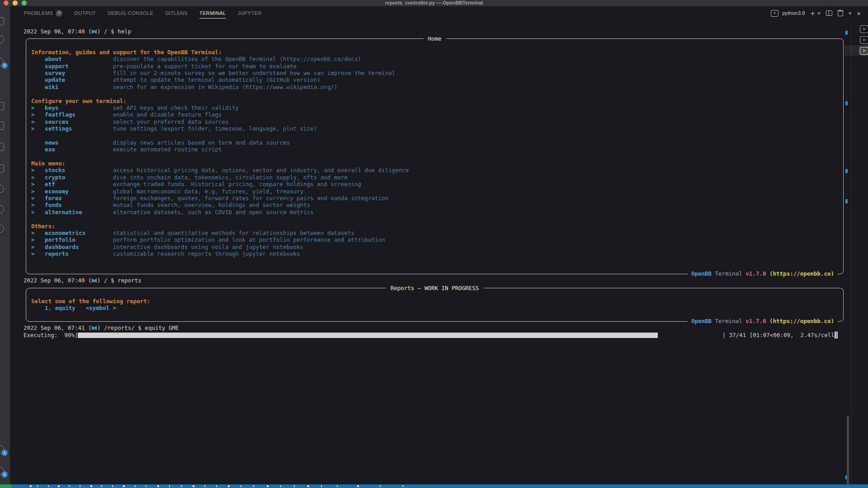 This screenshot has width=868, height=488. What do you see at coordinates (72, 170) in the screenshot?
I see `menu-command: > stocks` at bounding box center [72, 170].